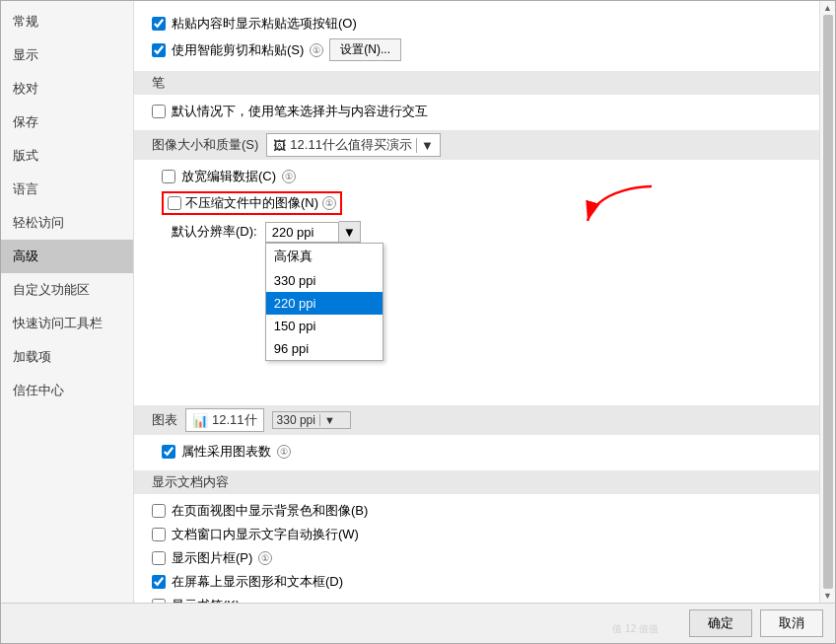 This screenshot has height=644, width=836. I want to click on resolution-option-220: 220 ppi, so click(324, 304).